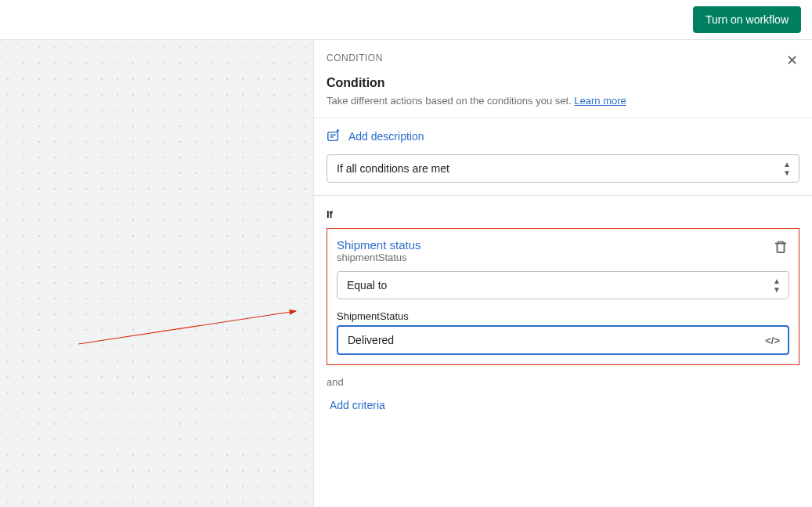 Image resolution: width=812 pixels, height=507 pixels. Describe the element at coordinates (600, 100) in the screenshot. I see `learn-more-link: Learn more` at that location.